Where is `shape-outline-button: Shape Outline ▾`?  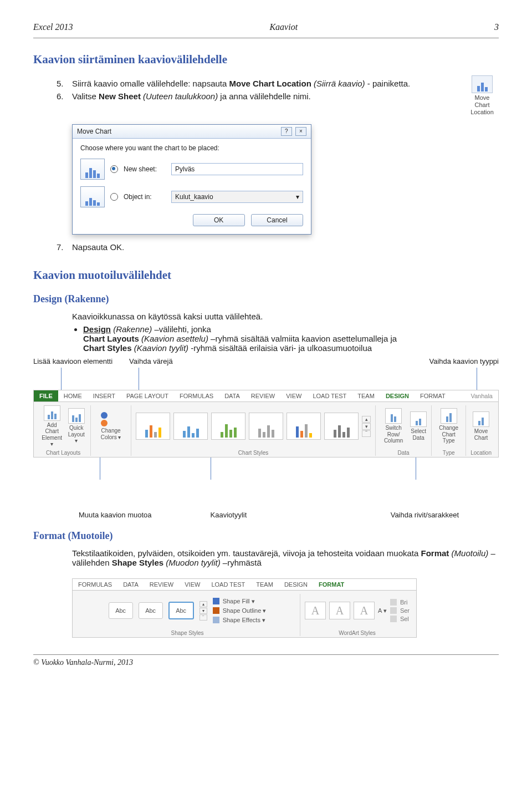 shape-outline-button: Shape Outline ▾ is located at coordinates (239, 611).